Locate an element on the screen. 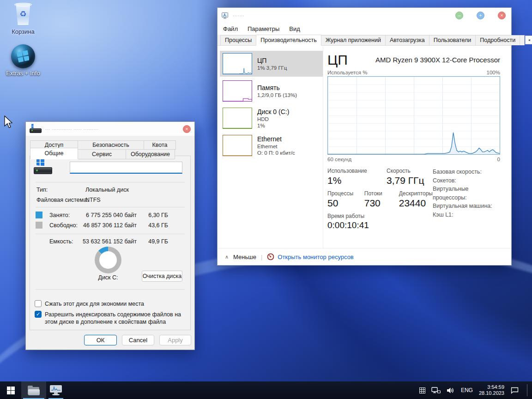 Image resolution: width=532 pixels, height=399 pixels. ok-button: ОК is located at coordinates (101, 340).